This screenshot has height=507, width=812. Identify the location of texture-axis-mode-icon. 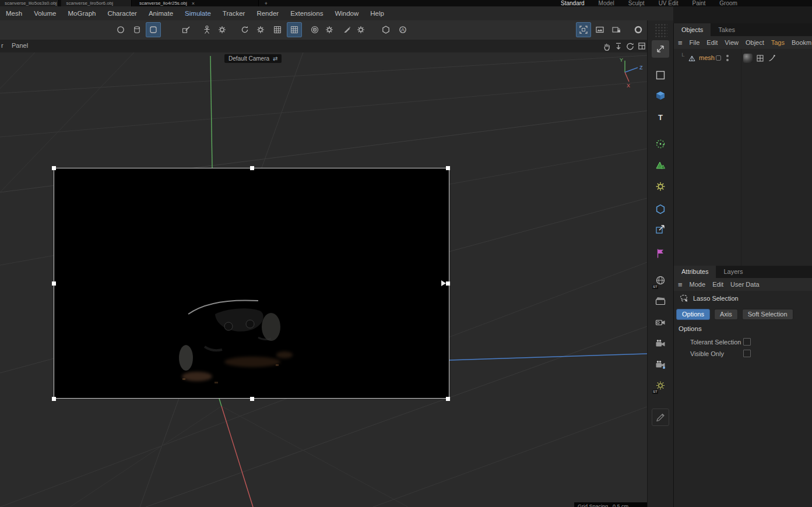
(660, 230).